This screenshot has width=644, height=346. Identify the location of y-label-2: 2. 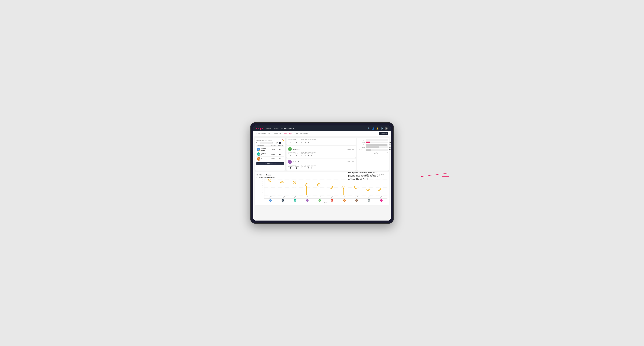
(260, 189).